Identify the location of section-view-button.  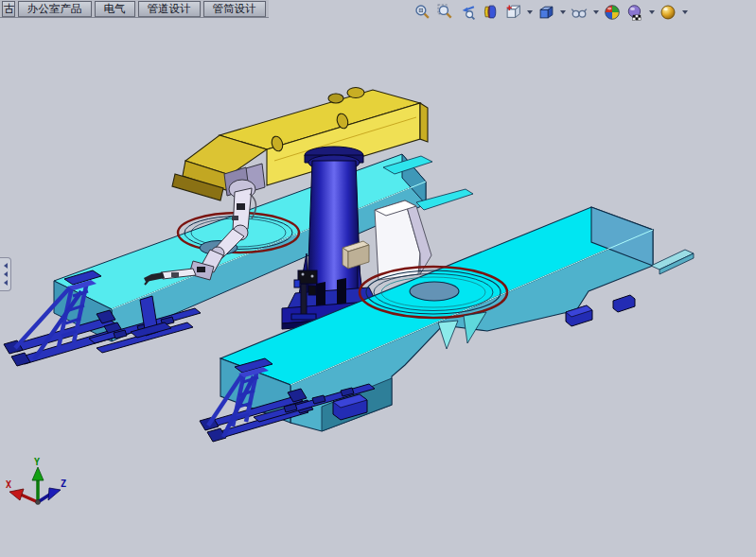
(490, 12).